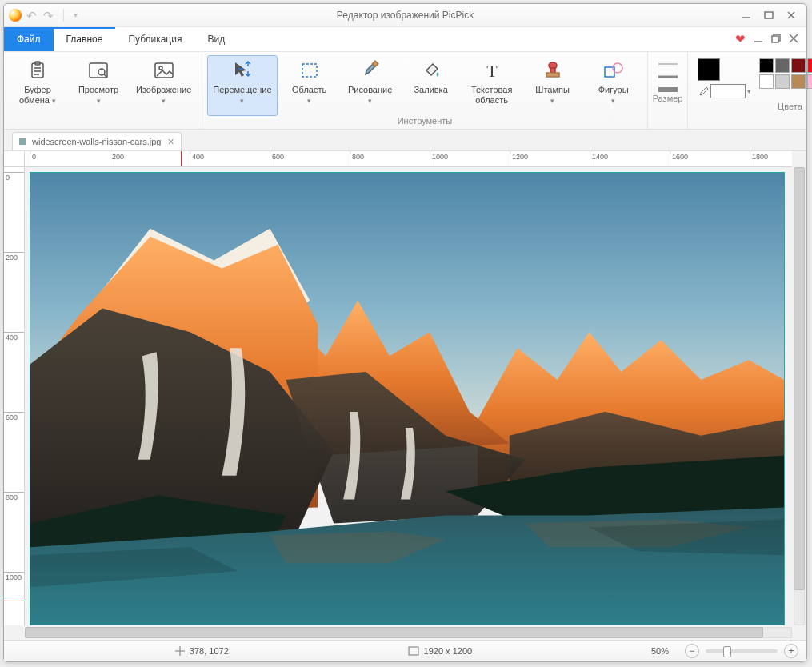 This screenshot has width=812, height=667. What do you see at coordinates (799, 397) in the screenshot?
I see `vertical-scrollbar` at bounding box center [799, 397].